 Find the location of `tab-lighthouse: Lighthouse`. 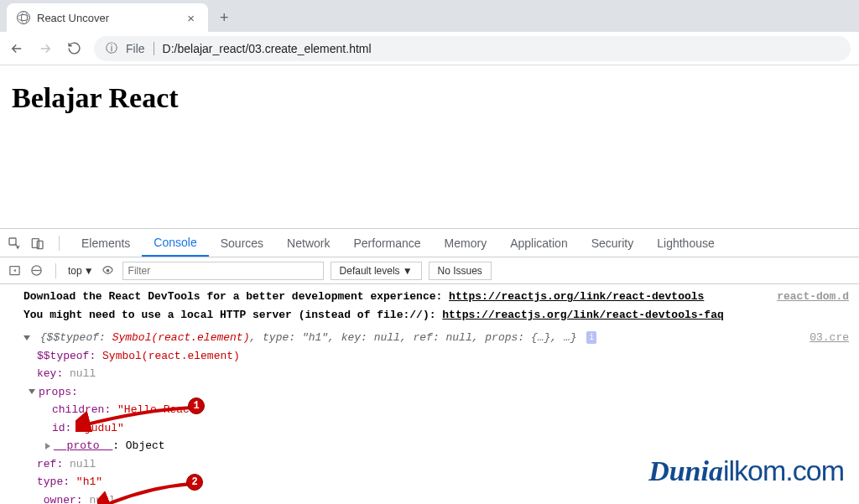

tab-lighthouse: Lighthouse is located at coordinates (686, 243).